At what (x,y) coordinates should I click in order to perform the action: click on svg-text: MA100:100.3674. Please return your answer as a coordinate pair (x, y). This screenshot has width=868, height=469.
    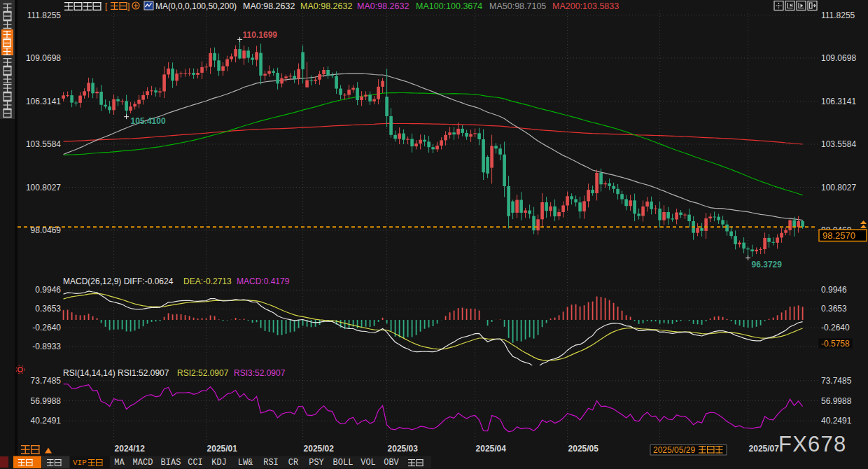
    Looking at the image, I should click on (449, 6).